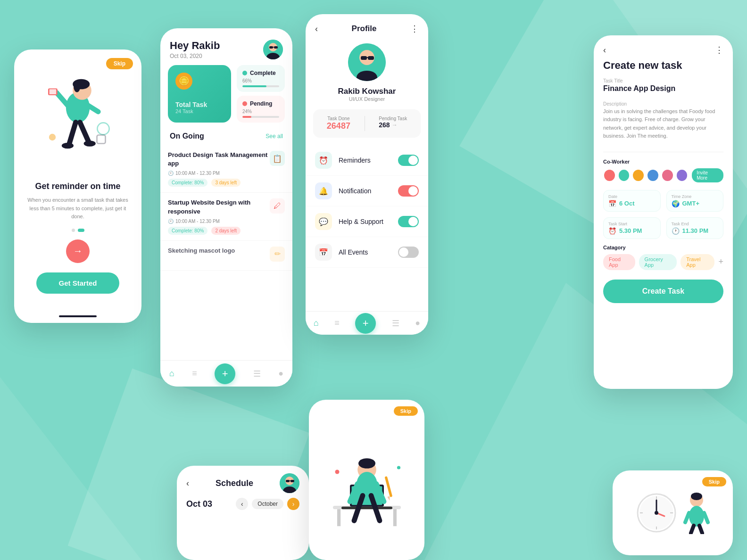  Describe the element at coordinates (367, 160) in the screenshot. I see `reminders-menu-item: ⏰ Reminders` at that location.